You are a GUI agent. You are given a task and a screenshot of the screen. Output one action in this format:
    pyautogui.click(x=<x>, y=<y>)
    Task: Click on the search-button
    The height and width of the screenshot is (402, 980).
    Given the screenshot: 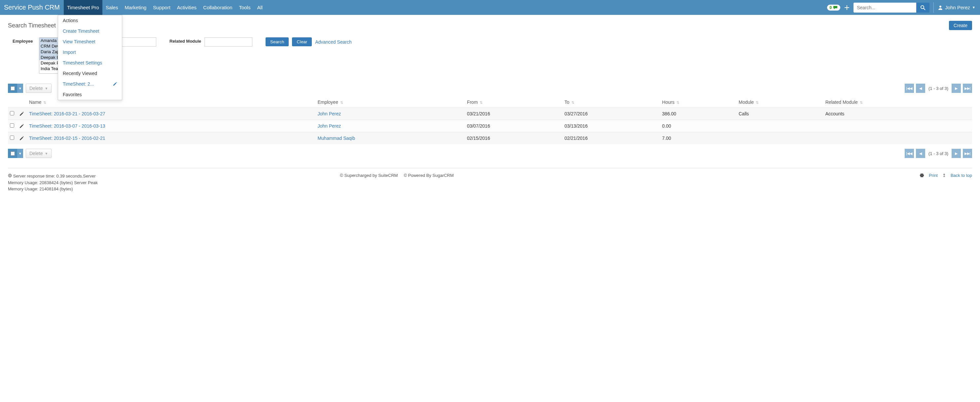 What is the action you would take?
    pyautogui.click(x=923, y=8)
    